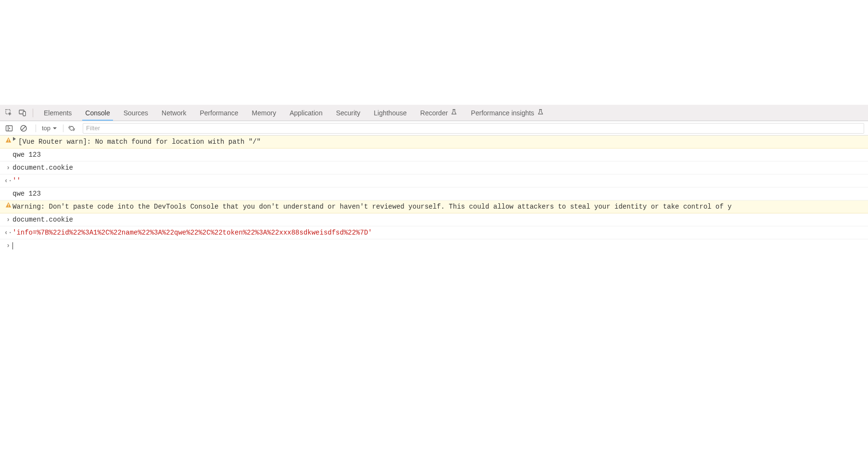  What do you see at coordinates (264, 112) in the screenshot?
I see `tab-memory: Memory` at bounding box center [264, 112].